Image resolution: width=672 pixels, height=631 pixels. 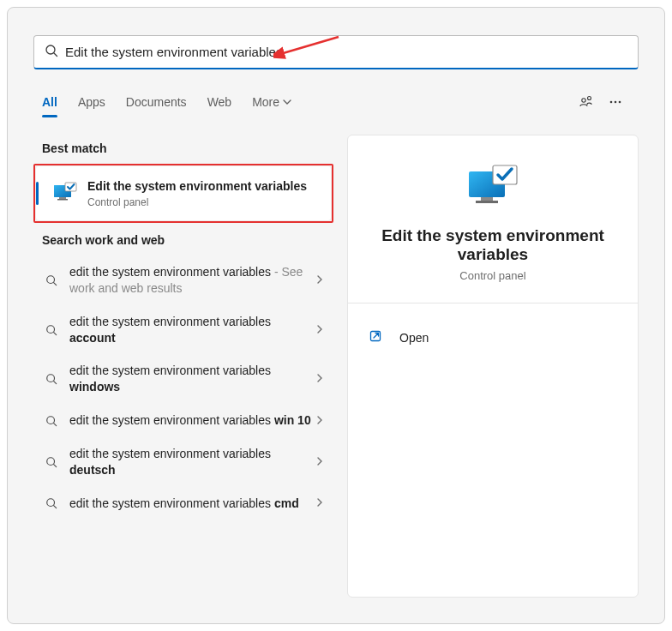 What do you see at coordinates (183, 194) in the screenshot?
I see `annotation-highlight-box: Edit the system environment variables Co…` at bounding box center [183, 194].